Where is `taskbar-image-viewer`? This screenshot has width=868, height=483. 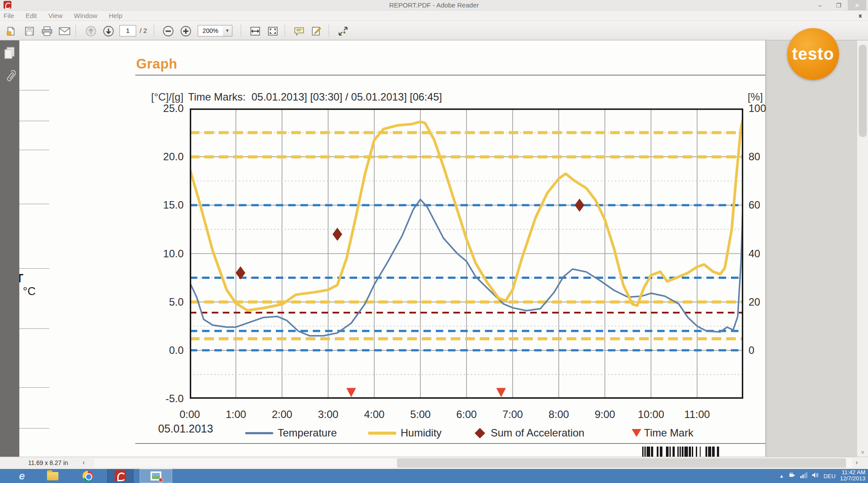
taskbar-image-viewer is located at coordinates (156, 476).